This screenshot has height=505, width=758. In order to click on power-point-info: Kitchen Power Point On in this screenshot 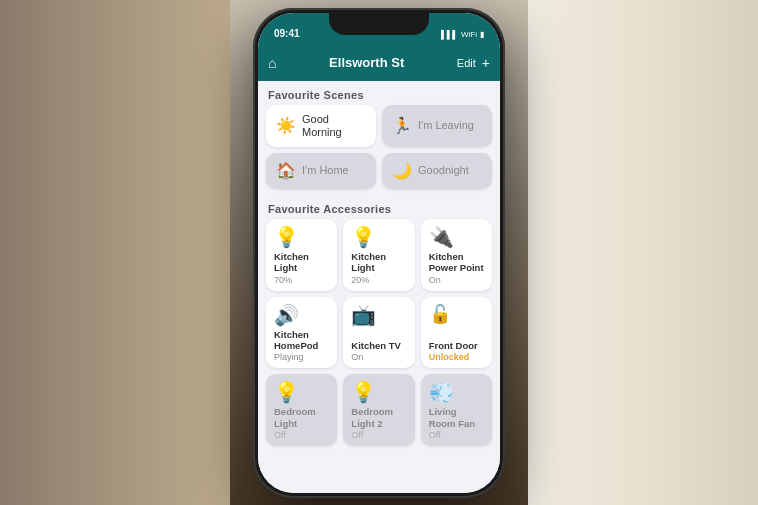, I will do `click(456, 266)`.